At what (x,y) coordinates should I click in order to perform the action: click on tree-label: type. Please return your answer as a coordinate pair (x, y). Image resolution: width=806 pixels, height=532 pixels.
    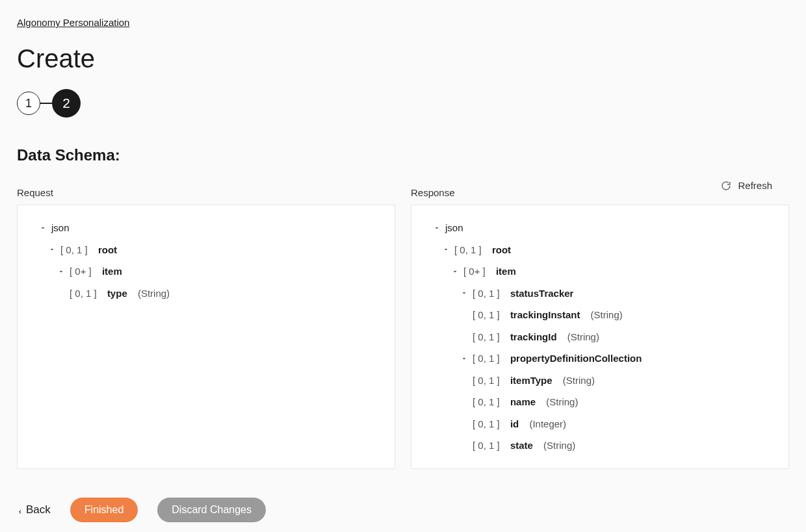
    Looking at the image, I should click on (117, 294).